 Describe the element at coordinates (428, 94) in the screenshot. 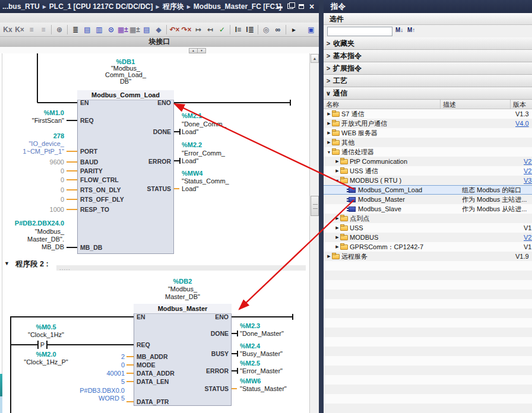

I see `section-expanded-4: ∨通信` at that location.